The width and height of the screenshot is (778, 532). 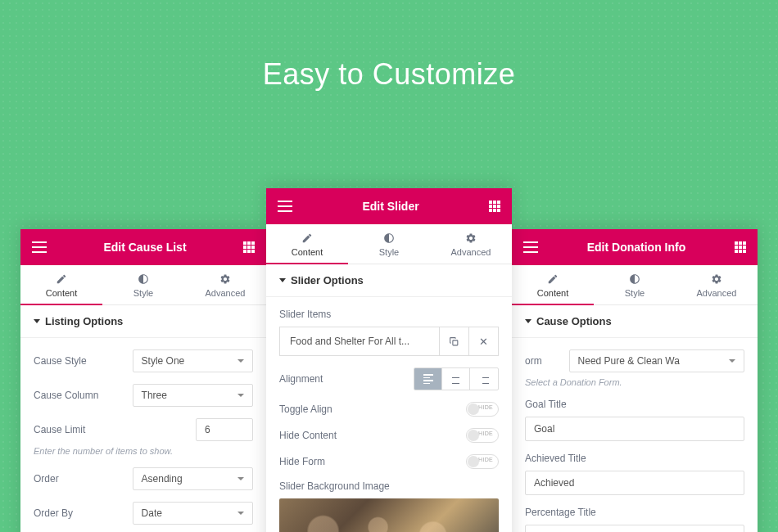 What do you see at coordinates (389, 486) in the screenshot?
I see `bg-image-label: Slider Background Image` at bounding box center [389, 486].